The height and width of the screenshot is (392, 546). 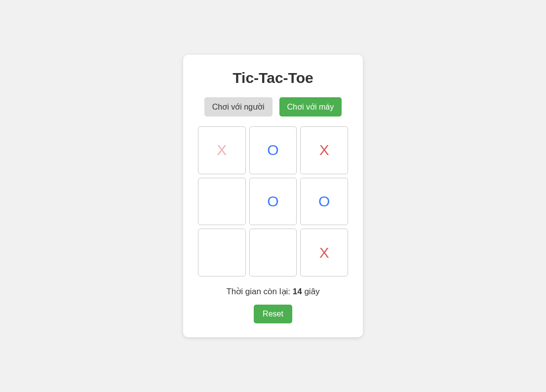 I want to click on game-board: X O X O O X, so click(x=273, y=201).